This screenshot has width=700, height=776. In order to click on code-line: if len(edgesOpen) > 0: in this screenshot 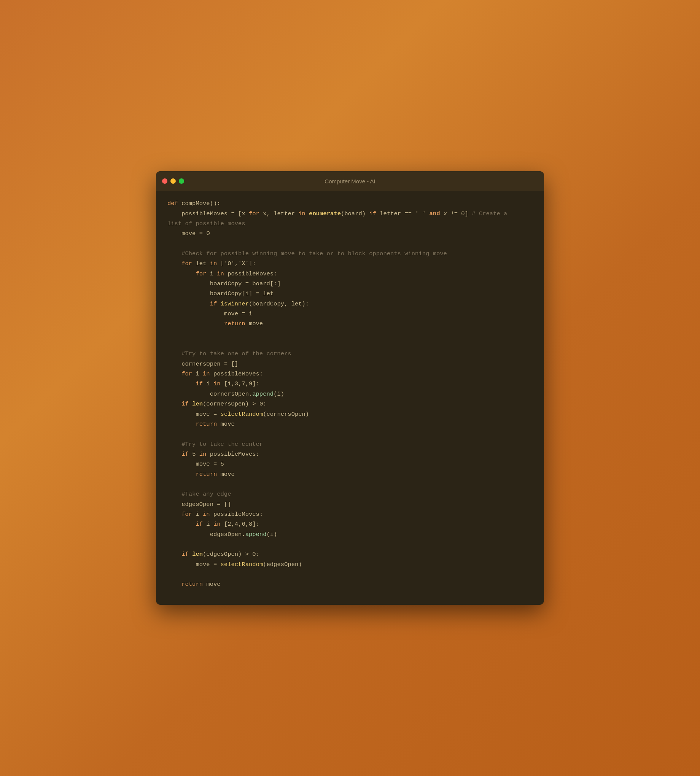, I will do `click(350, 554)`.